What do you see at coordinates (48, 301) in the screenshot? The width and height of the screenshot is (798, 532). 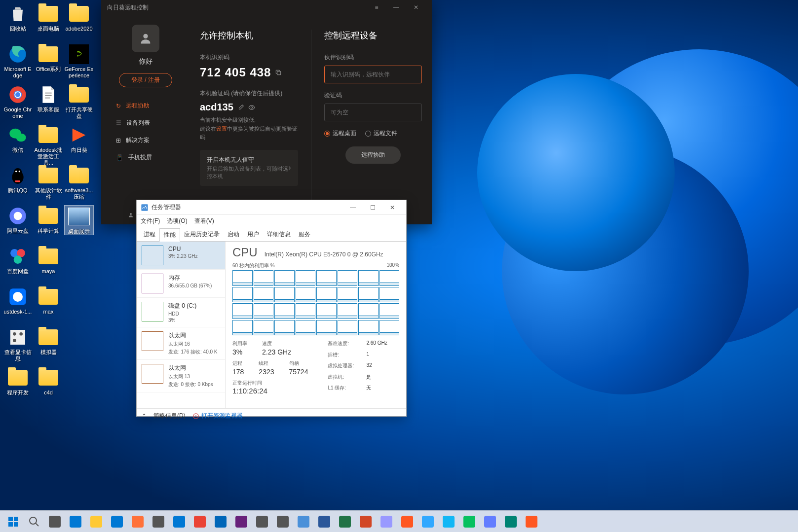 I see `desktop-icon-max: max` at bounding box center [48, 301].